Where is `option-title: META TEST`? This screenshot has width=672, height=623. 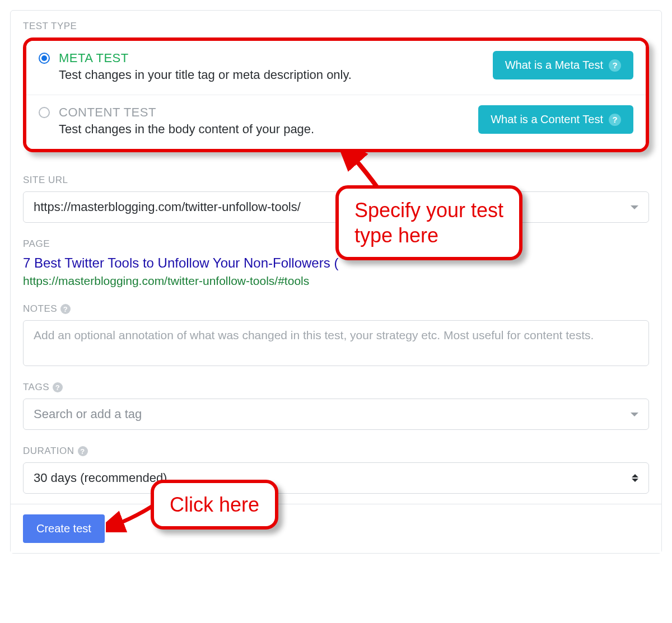
option-title: META TEST is located at coordinates (205, 58).